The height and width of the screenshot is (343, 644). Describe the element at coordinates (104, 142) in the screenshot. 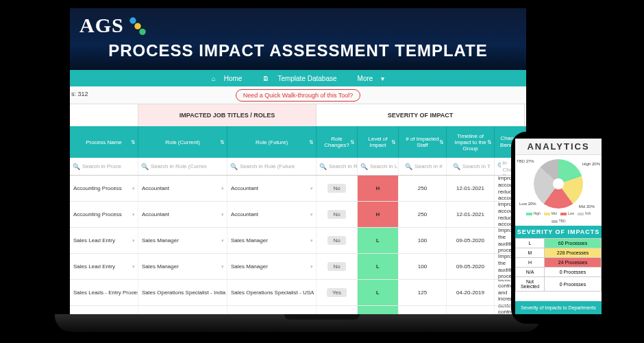

I see `col-process: Process Name⇅` at that location.